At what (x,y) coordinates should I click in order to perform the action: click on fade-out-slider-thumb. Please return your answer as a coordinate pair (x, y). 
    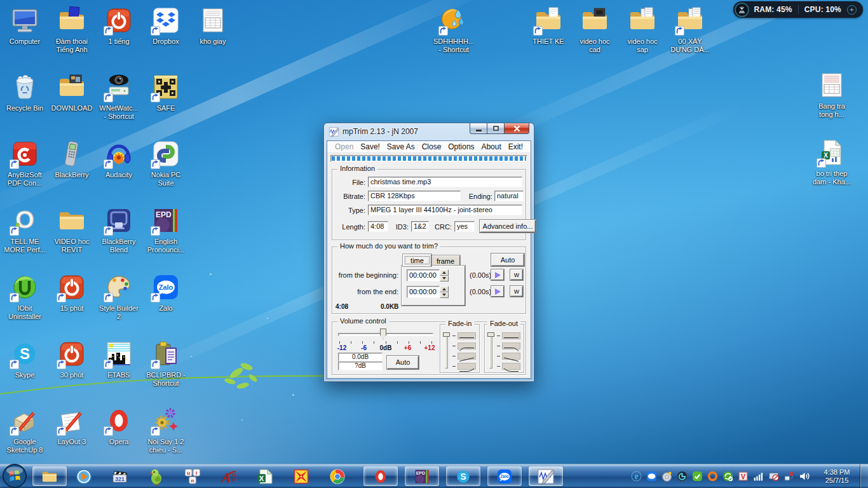
    Looking at the image, I should click on (491, 334).